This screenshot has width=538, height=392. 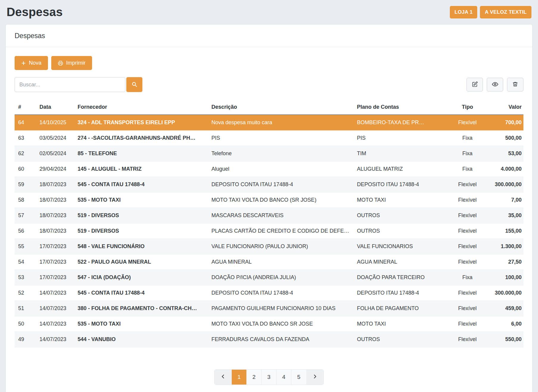 What do you see at coordinates (269, 293) in the screenshot?
I see `table-row: 5214/07/2023545 - CONTA ITAU 17488-4DEPO…` at bounding box center [269, 293].